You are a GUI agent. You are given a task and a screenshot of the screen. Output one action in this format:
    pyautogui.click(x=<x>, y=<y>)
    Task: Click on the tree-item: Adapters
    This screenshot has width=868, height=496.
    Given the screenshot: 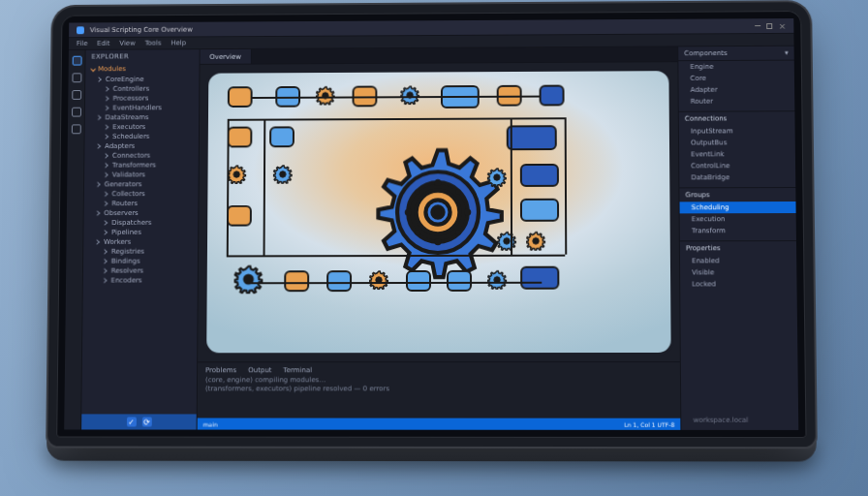 What is the action you would take?
    pyautogui.click(x=141, y=146)
    